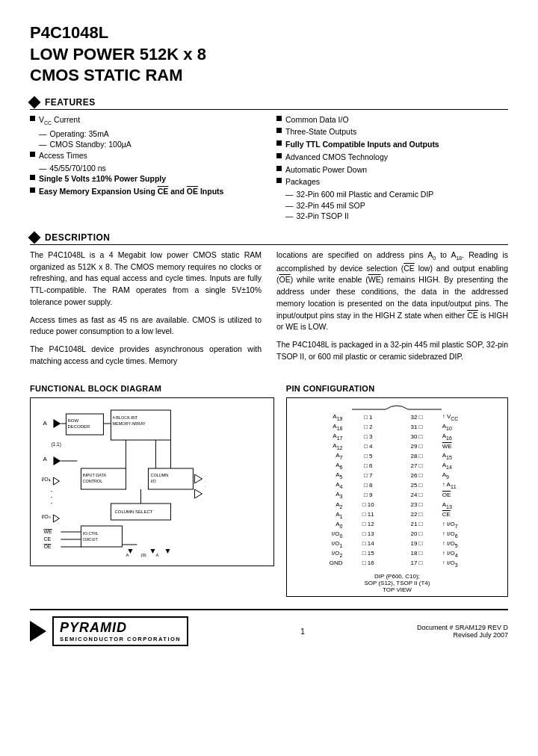 The height and width of the screenshot is (756, 538). I want to click on logo-text-area: PYRAMID SEMICONDUCTOR CORPORATION, so click(120, 631).